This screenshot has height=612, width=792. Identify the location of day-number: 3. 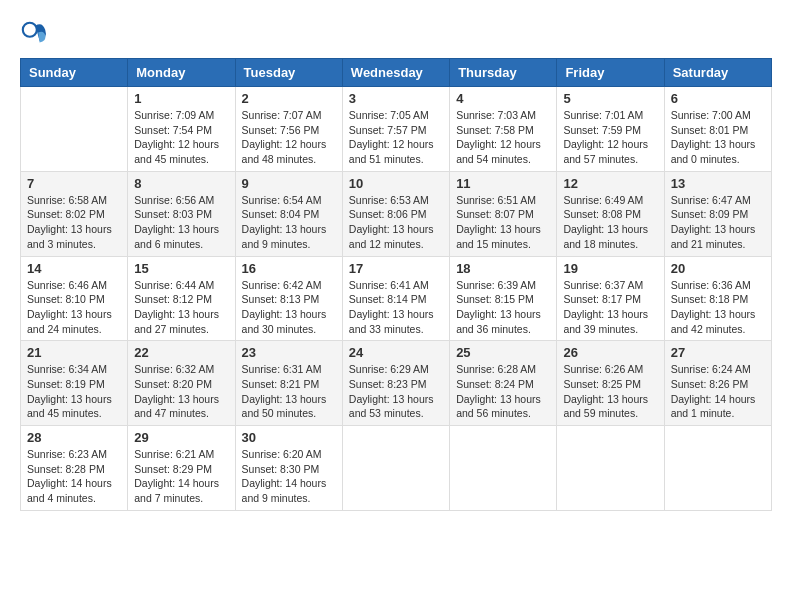
(396, 98).